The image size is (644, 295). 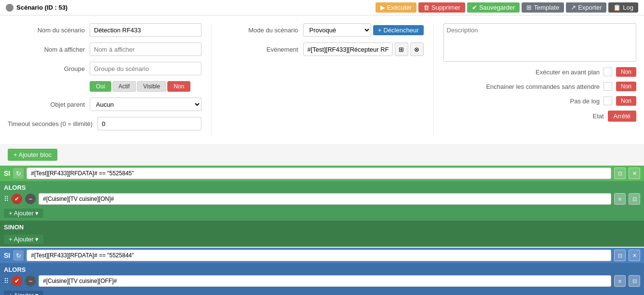 What do you see at coordinates (24, 239) in the screenshot?
I see `sinon-add-button-1: + Ajouter ▾` at bounding box center [24, 239].